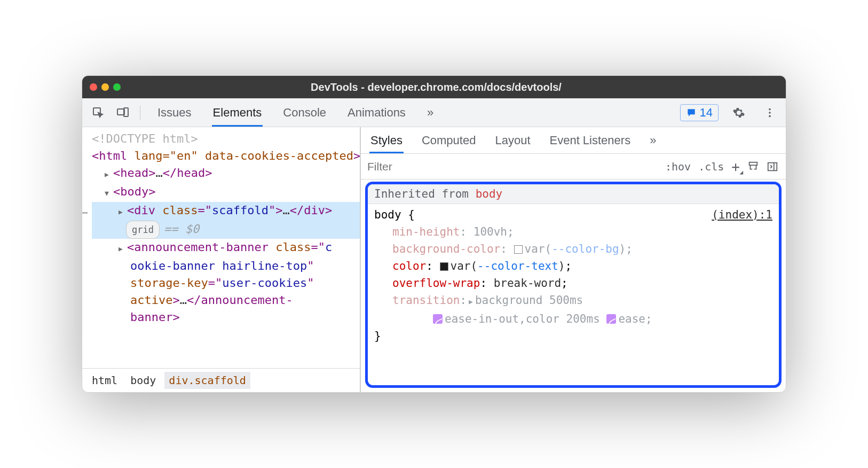 The image size is (868, 468). Describe the element at coordinates (238, 112) in the screenshot. I see `tab-elements: Elements` at that location.